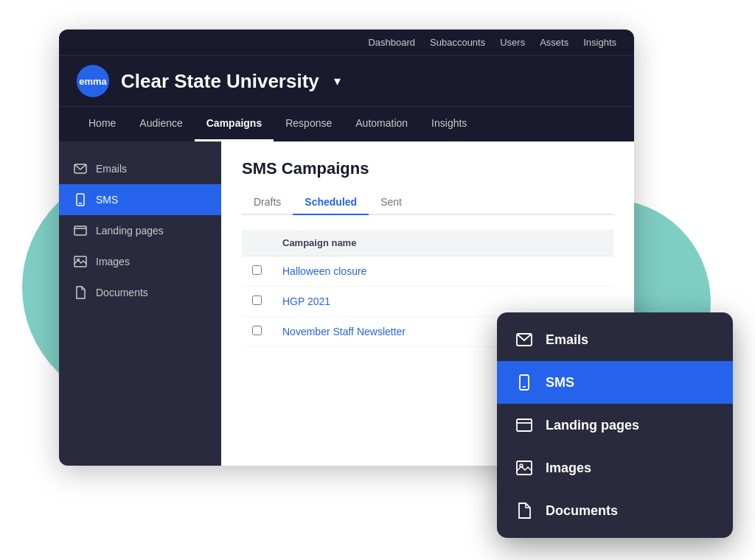 Image resolution: width=755 pixels, height=560 pixels. What do you see at coordinates (391, 203) in the screenshot?
I see `tab-sent: Sent` at bounding box center [391, 203].